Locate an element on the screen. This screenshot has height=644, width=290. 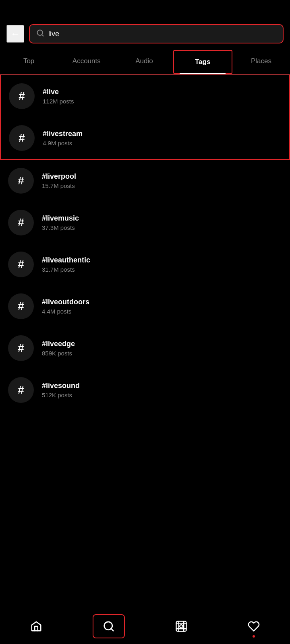
tag-item-liverpool: # #liverpool 15.7M posts is located at coordinates (145, 181).